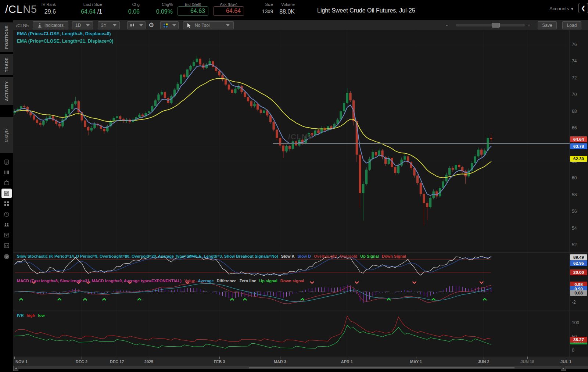  I want to click on save-button: Save, so click(547, 25).